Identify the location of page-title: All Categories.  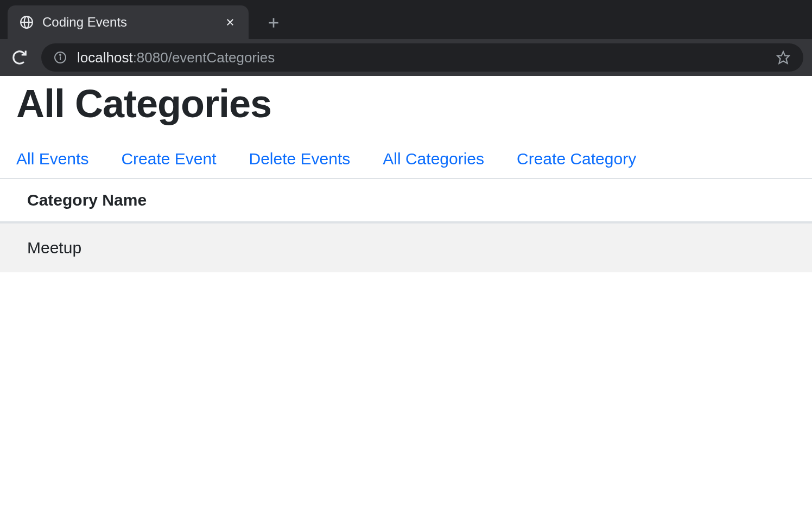
(406, 104).